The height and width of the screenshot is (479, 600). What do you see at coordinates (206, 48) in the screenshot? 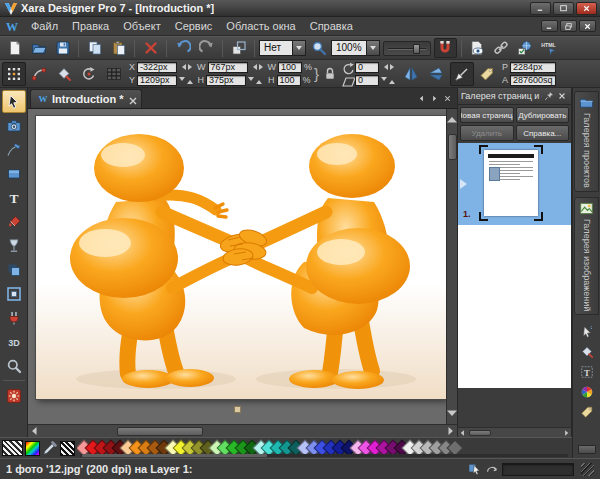
I see `redo-button` at bounding box center [206, 48].